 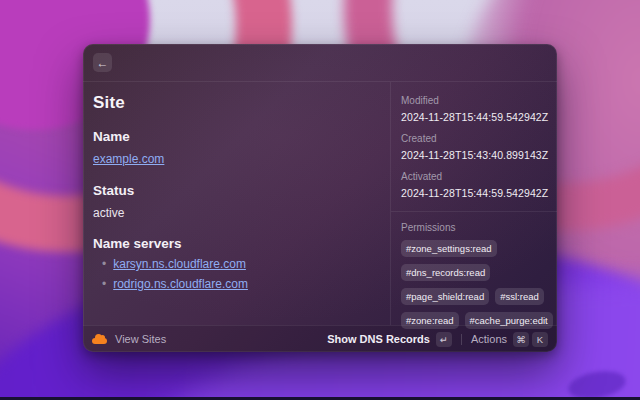 What do you see at coordinates (446, 272) in the screenshot?
I see `permission-tag: #dns_records:read` at bounding box center [446, 272].